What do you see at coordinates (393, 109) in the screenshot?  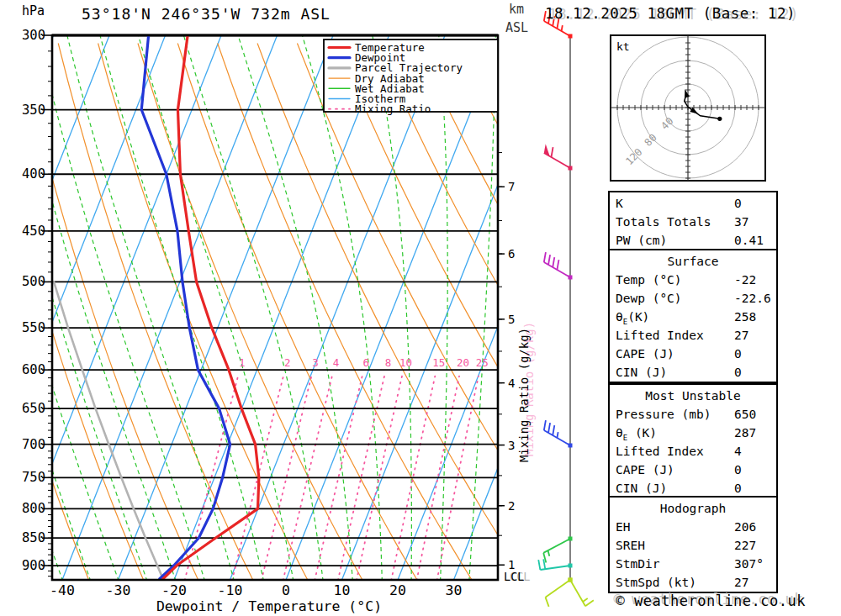 I see `svg-text: Mixing Ratio` at bounding box center [393, 109].